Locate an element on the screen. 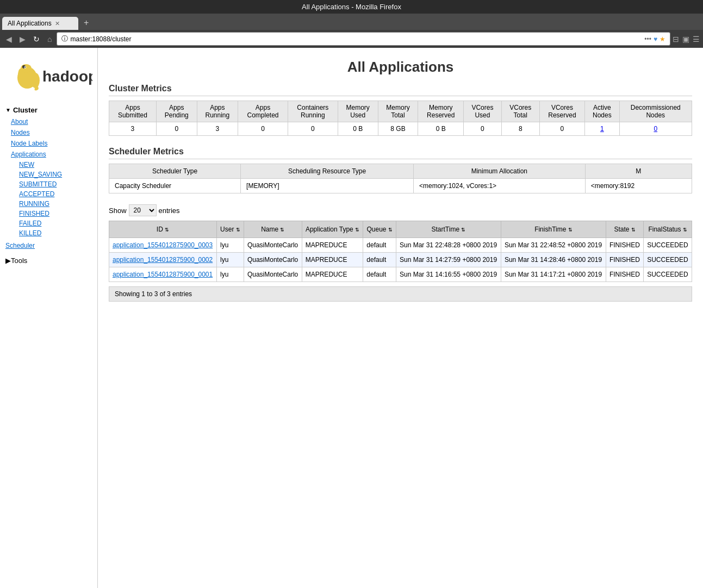 This screenshot has height=588, width=703. col-apps-running: AppsRunning is located at coordinates (217, 112).